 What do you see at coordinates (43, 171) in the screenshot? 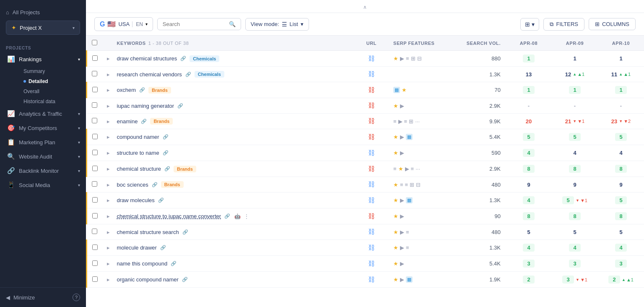
I see `sidebar-item-backlink: 🔗 Backlink Monitor ▾` at bounding box center [43, 171].